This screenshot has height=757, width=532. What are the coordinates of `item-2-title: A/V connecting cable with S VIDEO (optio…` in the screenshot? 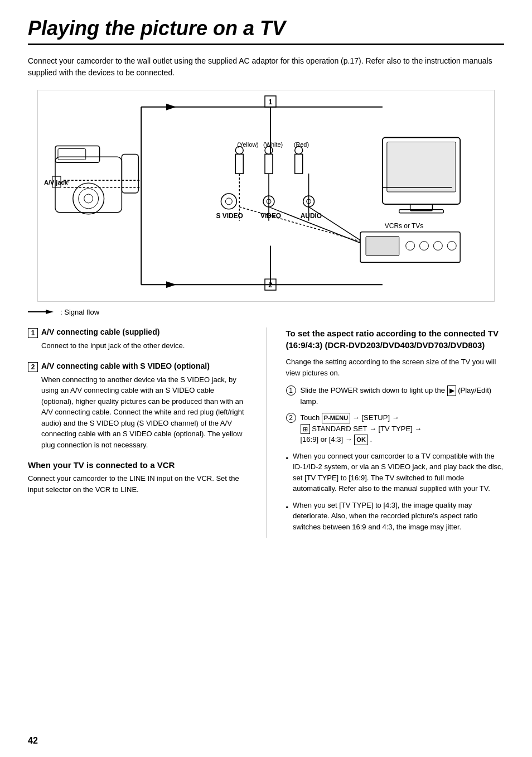 It's located at (125, 366).